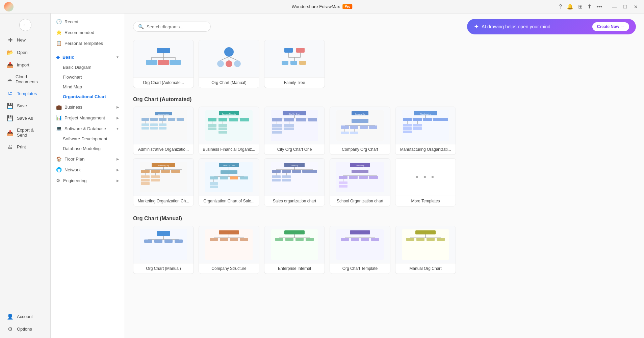 The width and height of the screenshot is (644, 338). Describe the element at coordinates (360, 125) in the screenshot. I see `company-preview: Company Org` at that location.